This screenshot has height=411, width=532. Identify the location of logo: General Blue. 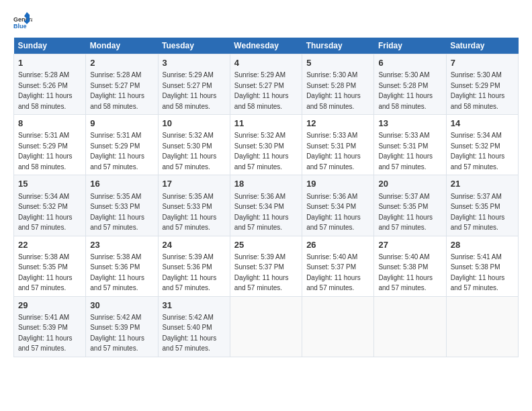
(24, 21).